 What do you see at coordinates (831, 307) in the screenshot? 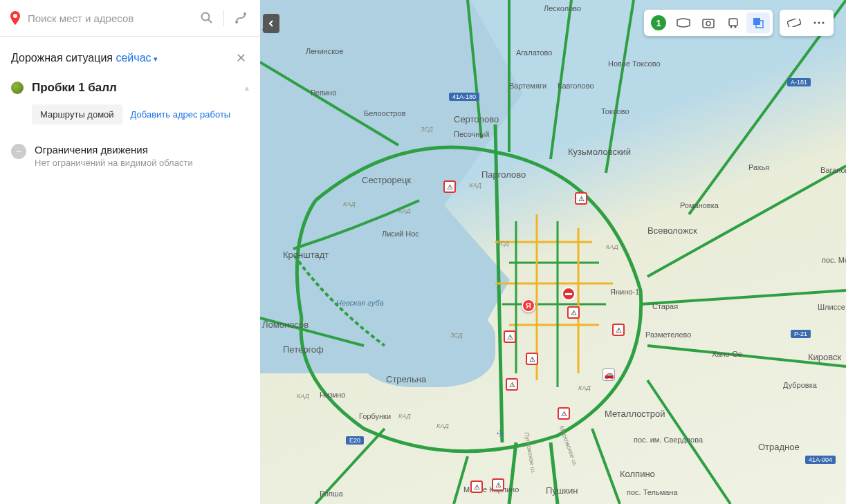
I see `place-label: Шлиссе` at bounding box center [831, 307].